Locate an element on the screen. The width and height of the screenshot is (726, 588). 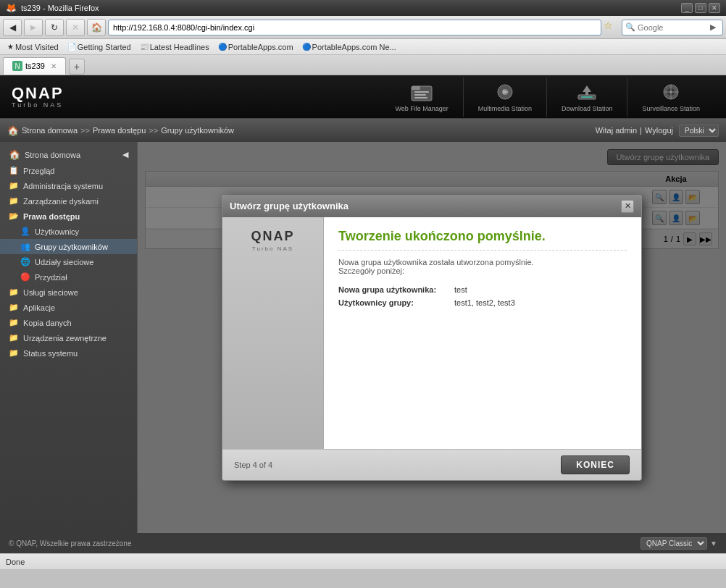
home-button: 🏠 is located at coordinates (96, 28).